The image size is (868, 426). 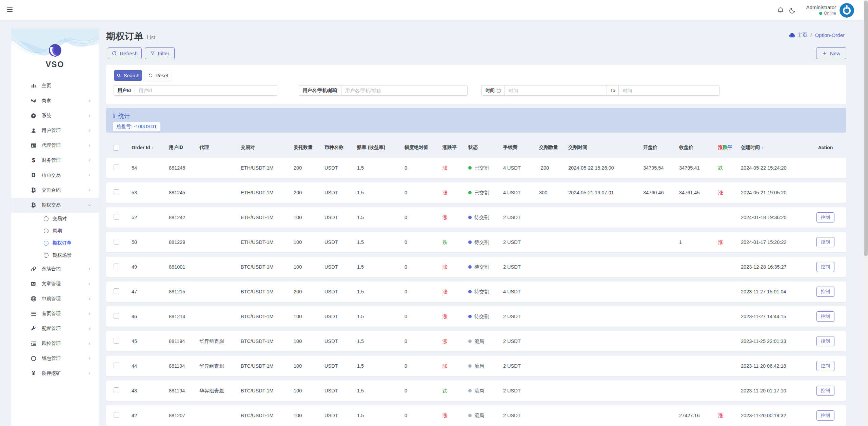 I want to click on sidebar-item-16: ¥ 质押挖矿, so click(x=55, y=373).